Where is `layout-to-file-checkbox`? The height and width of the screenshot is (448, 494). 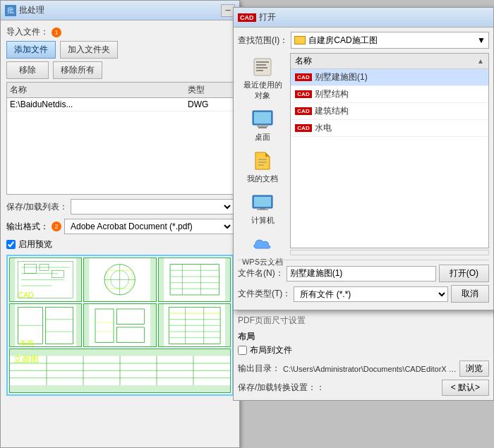 layout-to-file-checkbox is located at coordinates (243, 350).